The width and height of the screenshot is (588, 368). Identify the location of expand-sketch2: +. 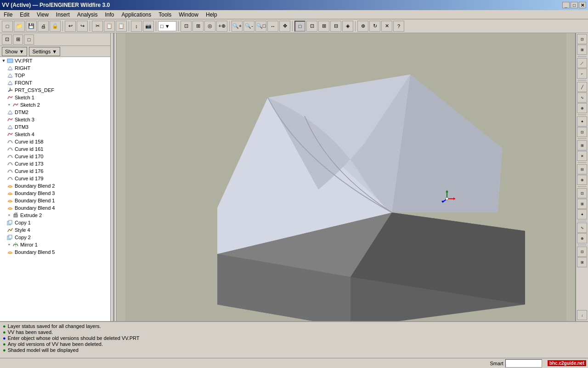
(9, 105).